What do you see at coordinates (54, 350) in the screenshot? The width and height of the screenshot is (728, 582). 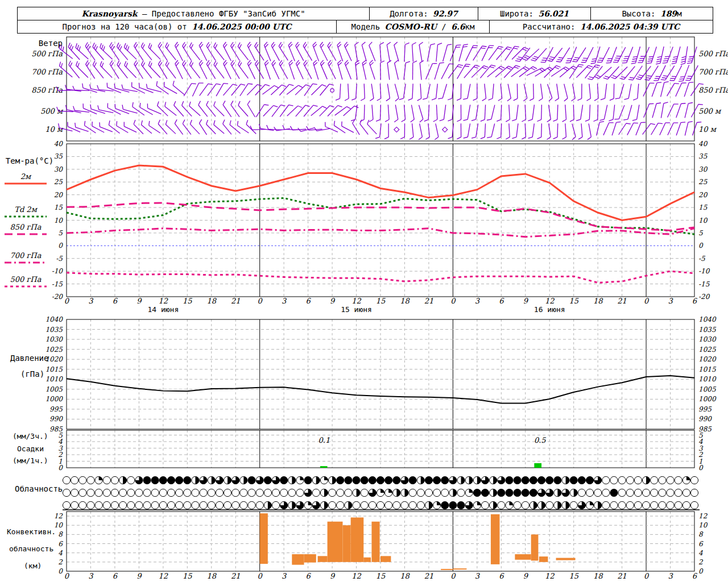 I see `pressure-ytick: 1025` at bounding box center [54, 350].